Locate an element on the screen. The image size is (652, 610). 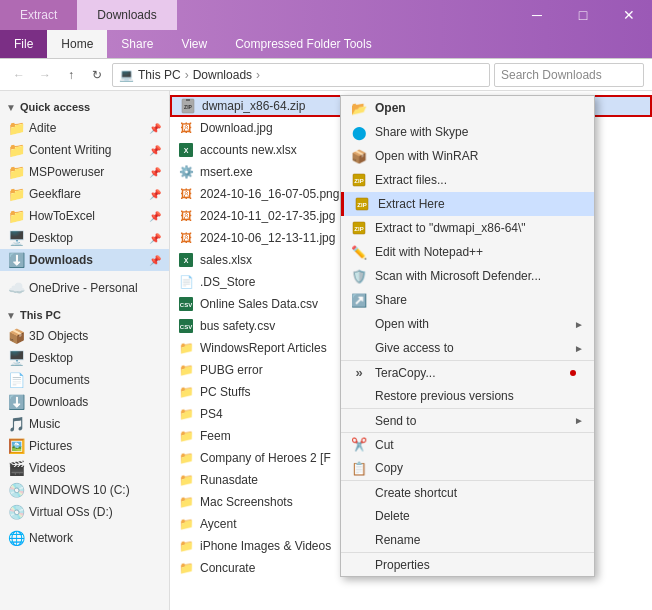
tab-share: Share is located at coordinates (137, 44).